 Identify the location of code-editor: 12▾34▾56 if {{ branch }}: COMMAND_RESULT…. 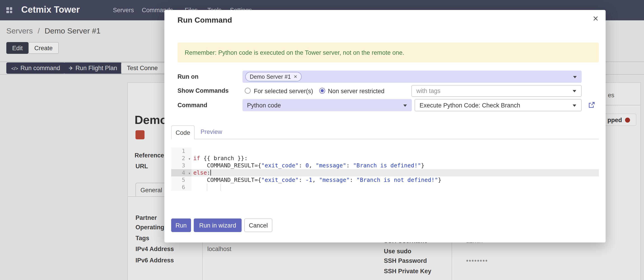
(385, 169).